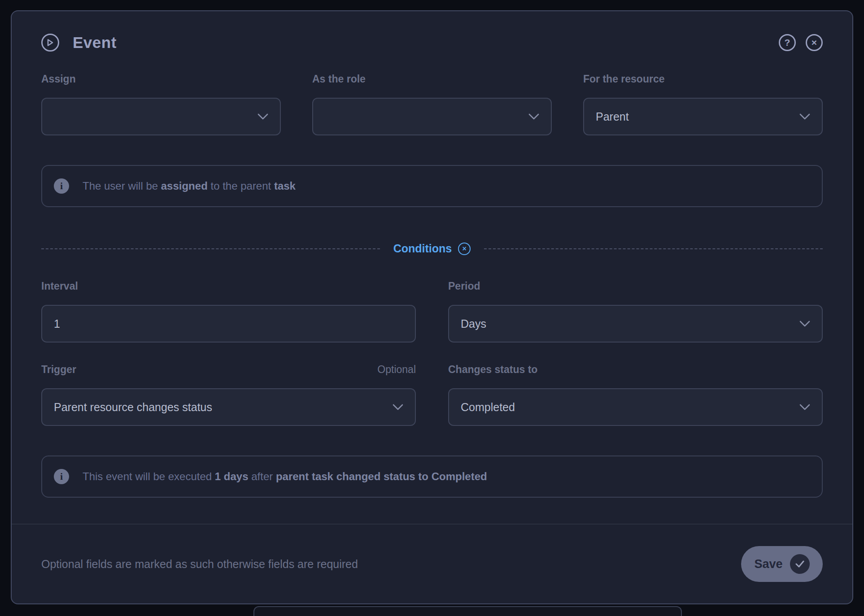  What do you see at coordinates (635, 395) in the screenshot?
I see `changes-status-field-group: Changes status to Completed` at bounding box center [635, 395].